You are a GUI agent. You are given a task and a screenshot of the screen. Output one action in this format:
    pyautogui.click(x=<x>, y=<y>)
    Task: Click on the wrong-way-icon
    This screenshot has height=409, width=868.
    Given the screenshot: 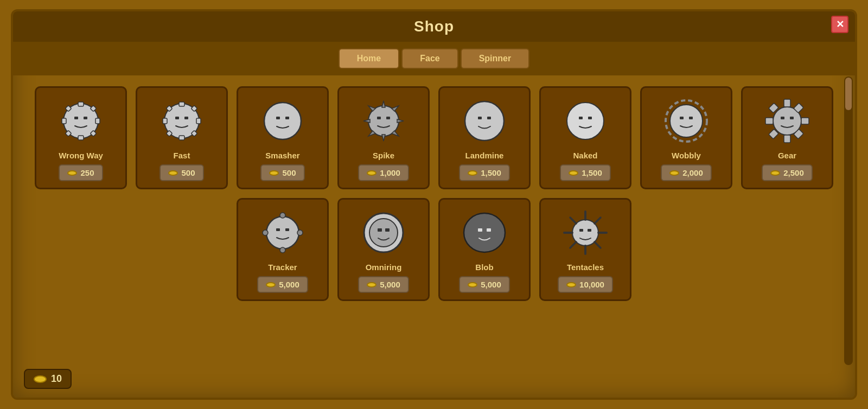 What is the action you would take?
    pyautogui.click(x=81, y=121)
    